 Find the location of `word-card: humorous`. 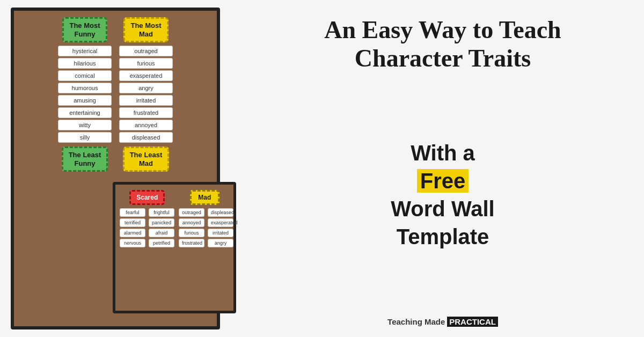

word-card: humorous is located at coordinates (85, 88).